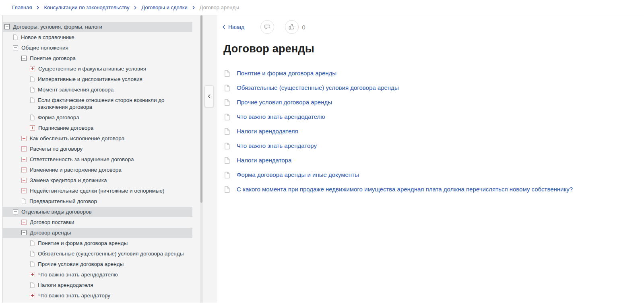  Describe the element at coordinates (220, 7) in the screenshot. I see `breadcrumb-current: Договор аренды` at that location.